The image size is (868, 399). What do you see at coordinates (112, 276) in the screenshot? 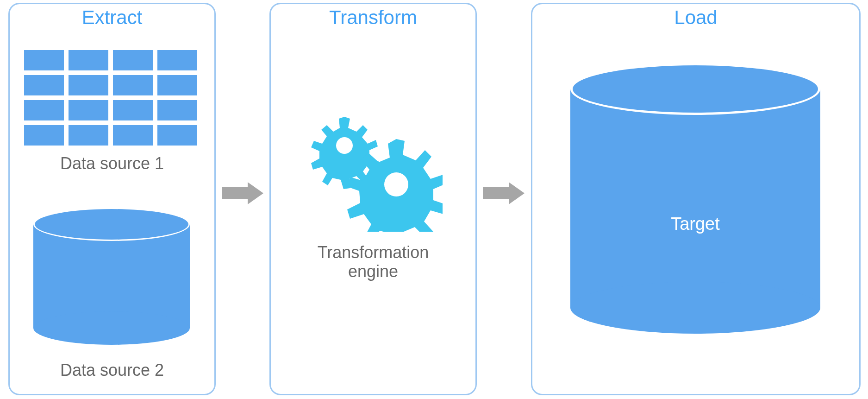
I see `data-source-2-cylinder-icon` at bounding box center [112, 276].